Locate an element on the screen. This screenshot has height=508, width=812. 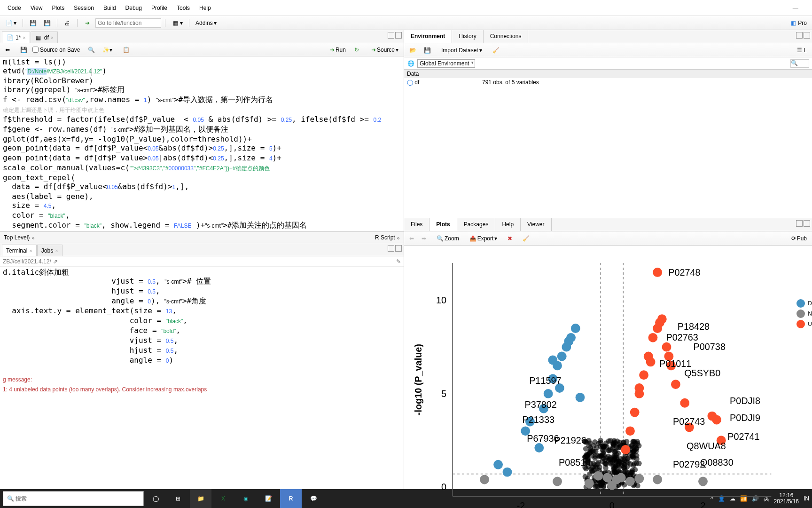
wechat-icon: 💬 is located at coordinates (313, 499).